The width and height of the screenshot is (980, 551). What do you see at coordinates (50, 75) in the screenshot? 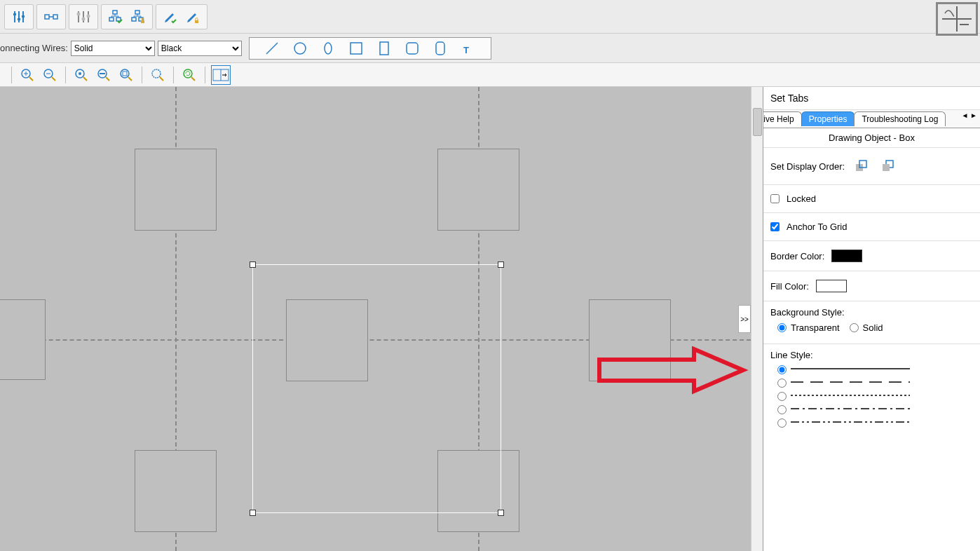
I see `zoom-out-icon` at bounding box center [50, 75].